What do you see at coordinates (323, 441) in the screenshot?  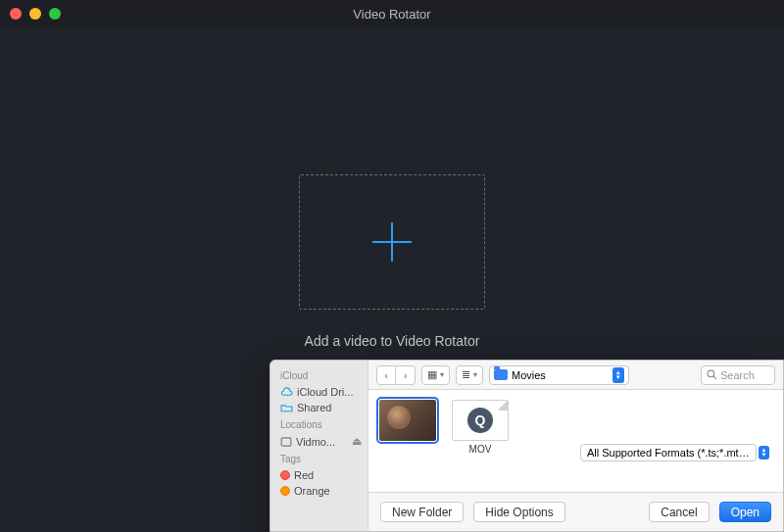 I see `sidebar-item-vidmo-disk: Vidmo... ⏏` at bounding box center [323, 441].